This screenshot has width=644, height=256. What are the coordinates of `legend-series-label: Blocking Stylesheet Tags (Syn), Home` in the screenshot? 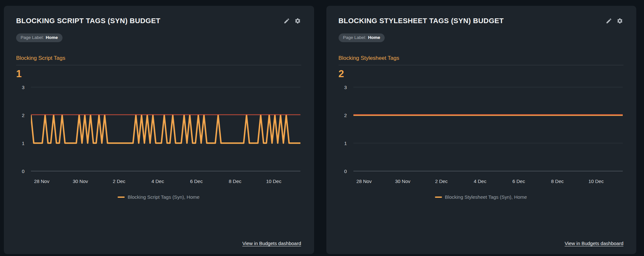 It's located at (486, 197).